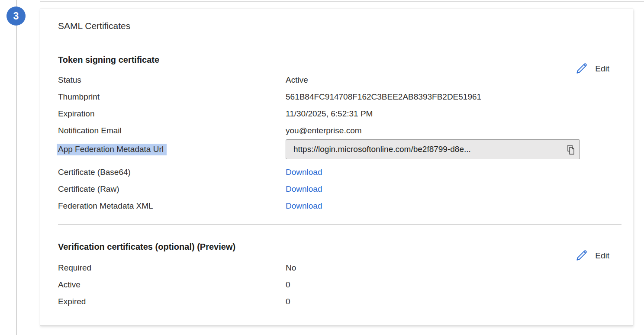 This screenshot has width=644, height=335. What do you see at coordinates (304, 206) in the screenshot?
I see `federation-metadata-xml-download-link: Download` at bounding box center [304, 206].